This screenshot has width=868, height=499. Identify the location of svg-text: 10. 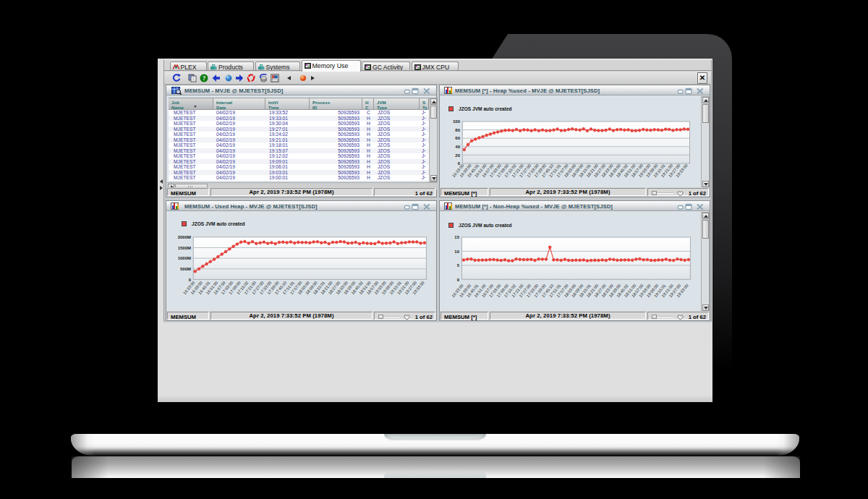
(457, 252).